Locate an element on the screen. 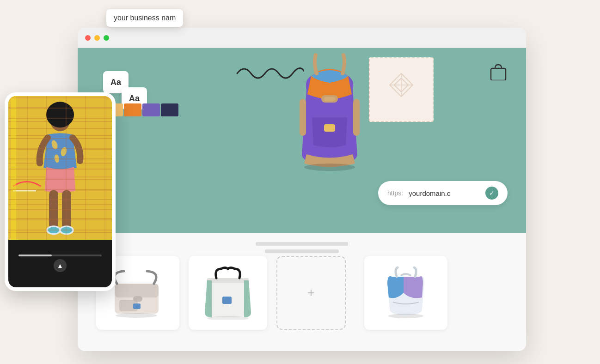  domain-text: yourdomain.c is located at coordinates (429, 193).